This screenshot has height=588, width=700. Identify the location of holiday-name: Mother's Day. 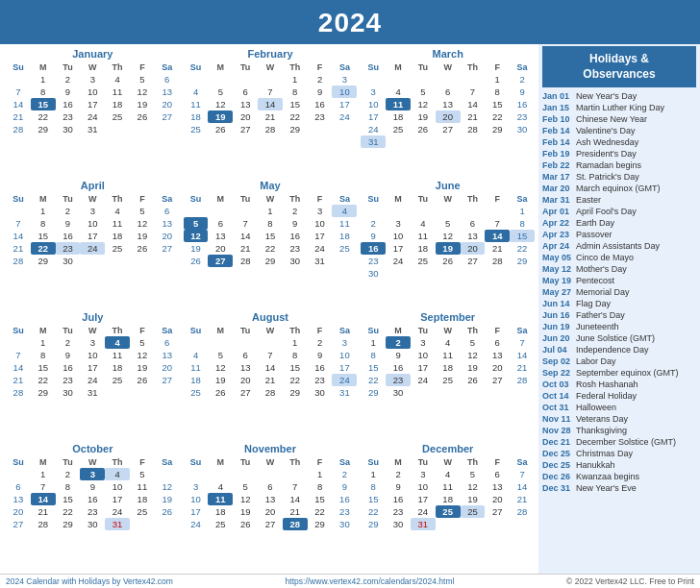
(602, 269).